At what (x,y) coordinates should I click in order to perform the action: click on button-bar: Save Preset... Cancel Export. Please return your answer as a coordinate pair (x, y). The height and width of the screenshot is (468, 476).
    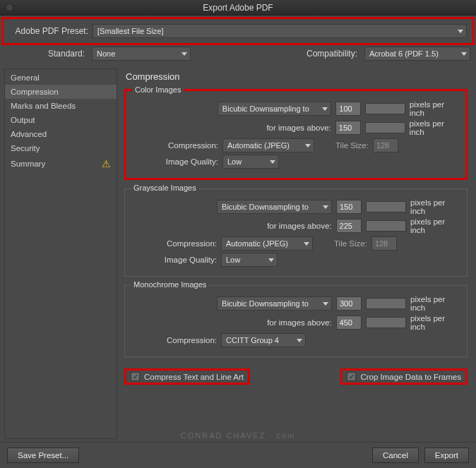
    Looking at the image, I should click on (238, 455).